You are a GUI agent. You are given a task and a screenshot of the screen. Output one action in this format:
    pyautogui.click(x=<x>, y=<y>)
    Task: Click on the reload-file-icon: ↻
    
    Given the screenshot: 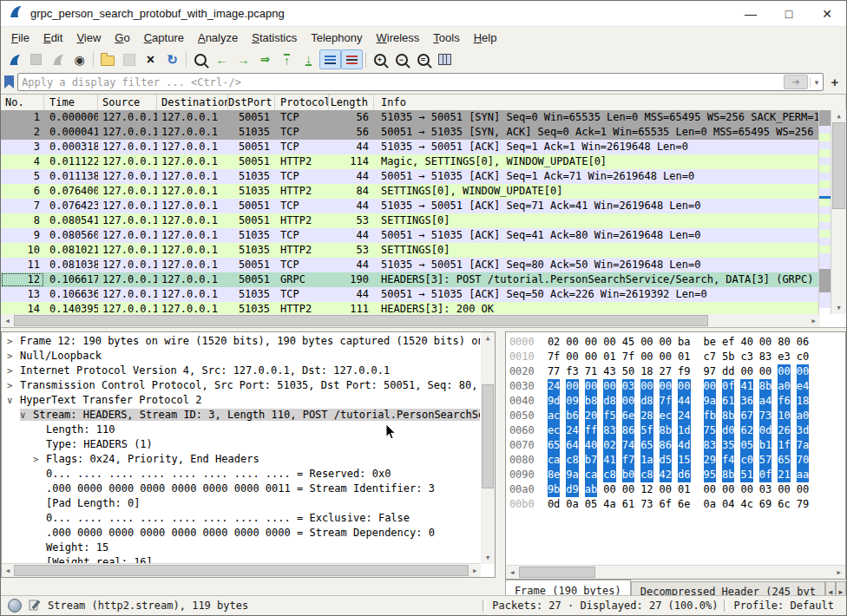 What is the action you would take?
    pyautogui.click(x=172, y=59)
    